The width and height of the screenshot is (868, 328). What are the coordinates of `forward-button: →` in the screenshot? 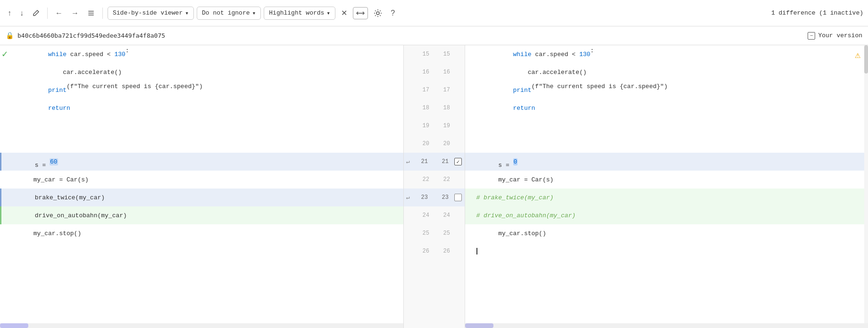 It's located at (75, 13).